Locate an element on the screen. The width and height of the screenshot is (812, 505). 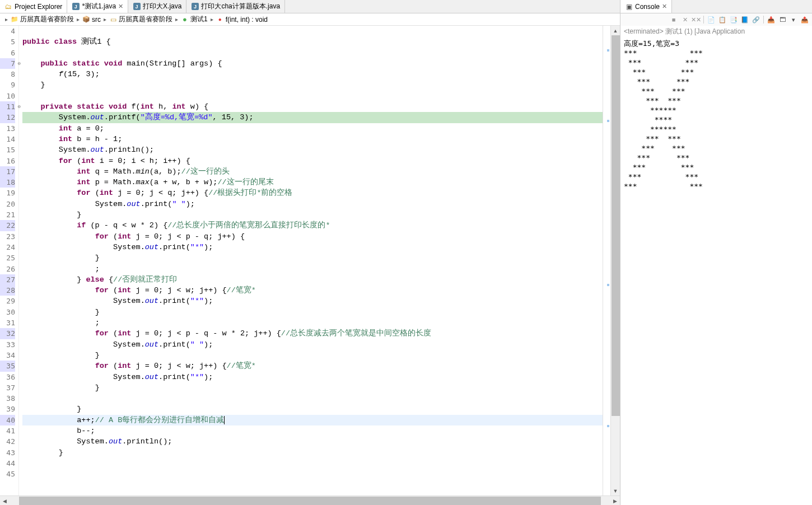
line-number: 7⊖ is located at coordinates (8, 64).